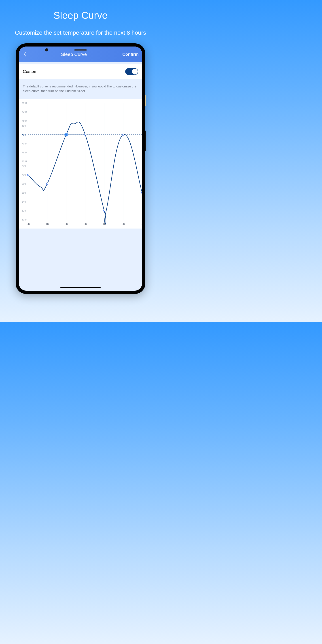 The width and height of the screenshot is (322, 644). I want to click on phone-speaker, so click(80, 50).